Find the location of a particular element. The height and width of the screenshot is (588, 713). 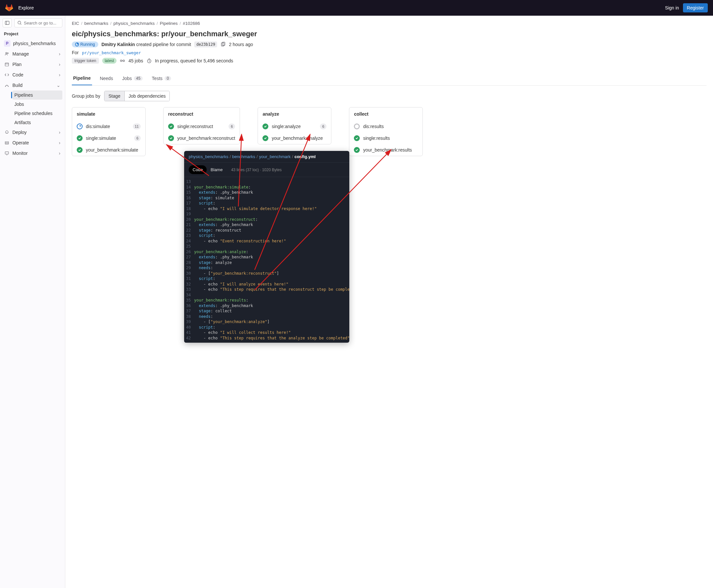

running-icon is located at coordinates (80, 127).